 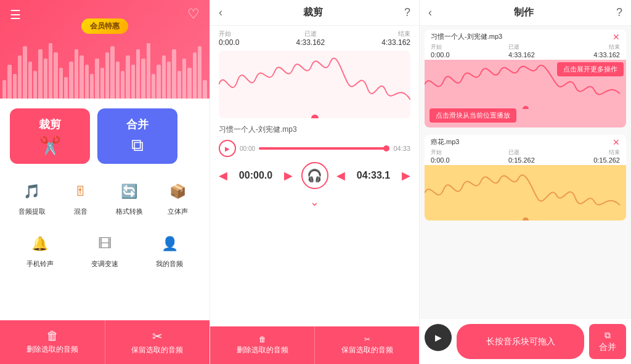 What do you see at coordinates (524, 12) in the screenshot?
I see `make-panel-title: 制作` at bounding box center [524, 12].